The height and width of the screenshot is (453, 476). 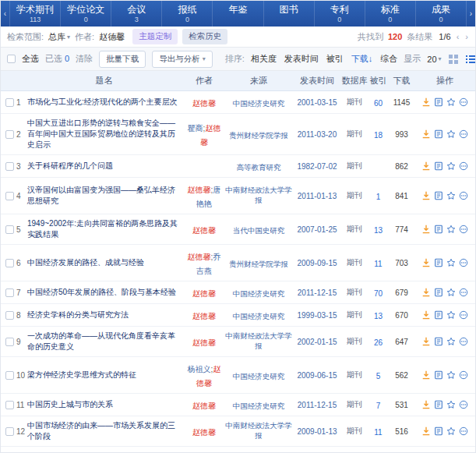 I want to click on next-page-icon: ›, so click(x=467, y=37).